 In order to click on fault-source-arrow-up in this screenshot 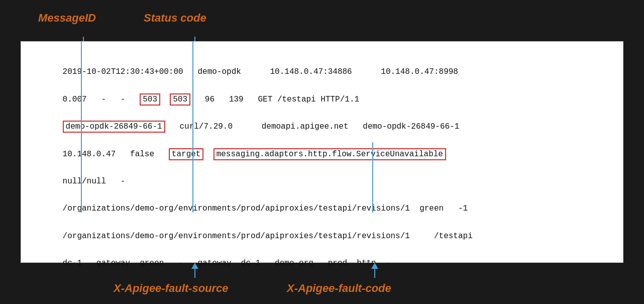, I will do `click(195, 270)`.